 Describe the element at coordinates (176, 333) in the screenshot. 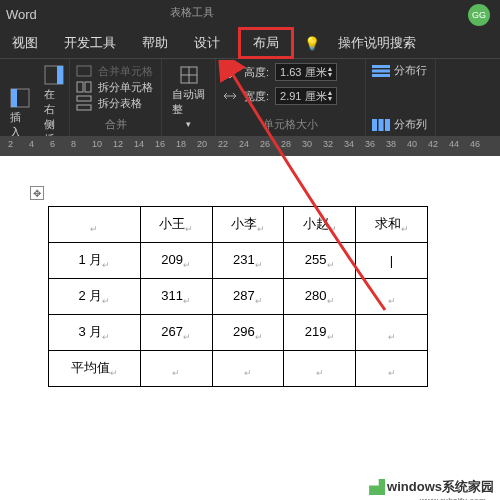

I see `table-cell: 267↵` at that location.